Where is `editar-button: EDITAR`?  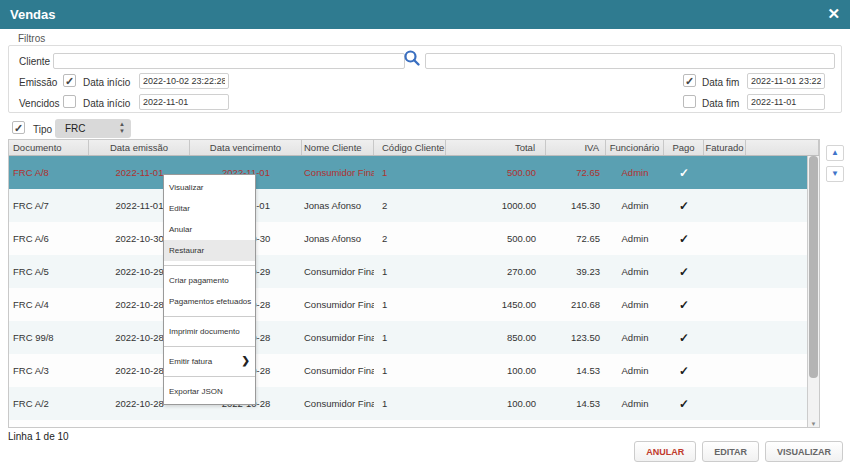 editar-button: EDITAR is located at coordinates (730, 452).